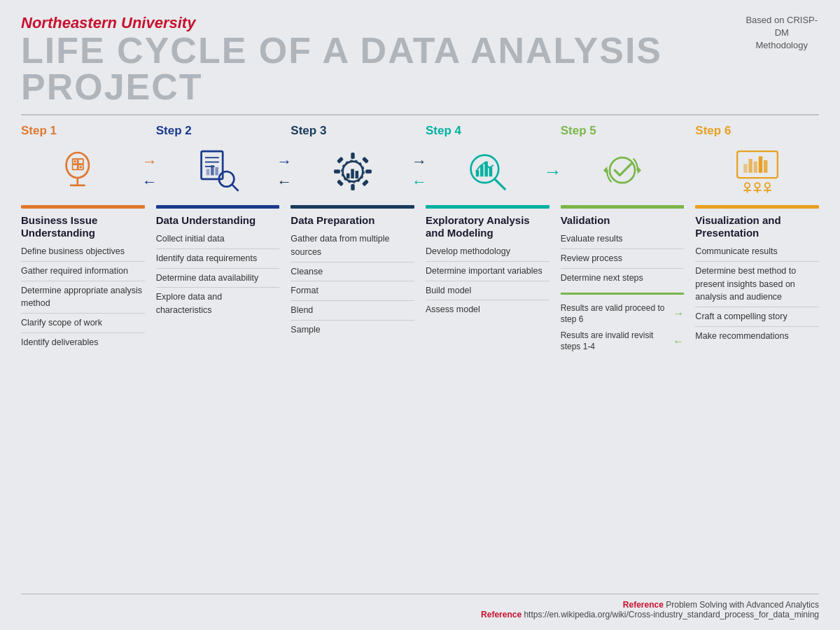  What do you see at coordinates (83, 325) in the screenshot?
I see `list-item: Clarify scope of work` at bounding box center [83, 325].